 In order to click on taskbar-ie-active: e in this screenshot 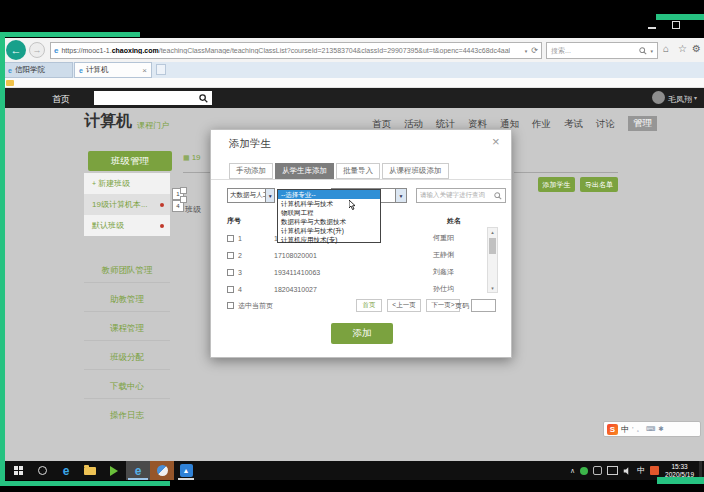, I will do `click(138, 470)`.